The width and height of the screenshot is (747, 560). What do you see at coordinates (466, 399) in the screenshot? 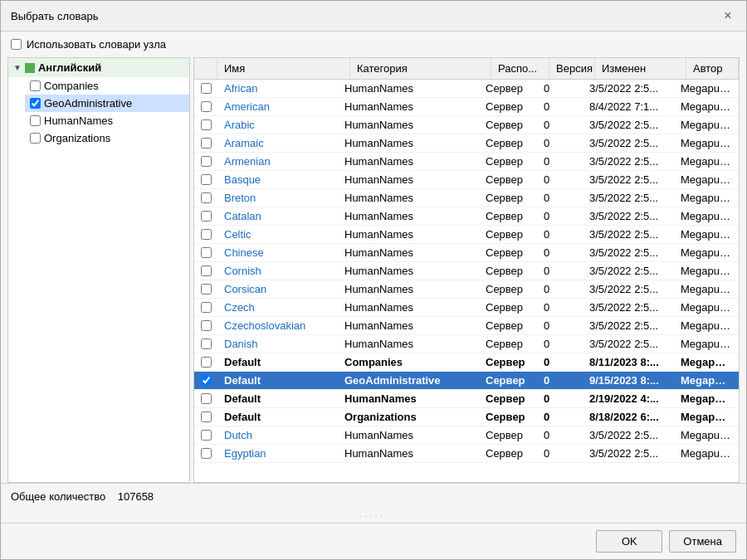
I see `table-row: Default HumanNames Сервер 0 2/19/2022 4:…` at bounding box center [466, 399].